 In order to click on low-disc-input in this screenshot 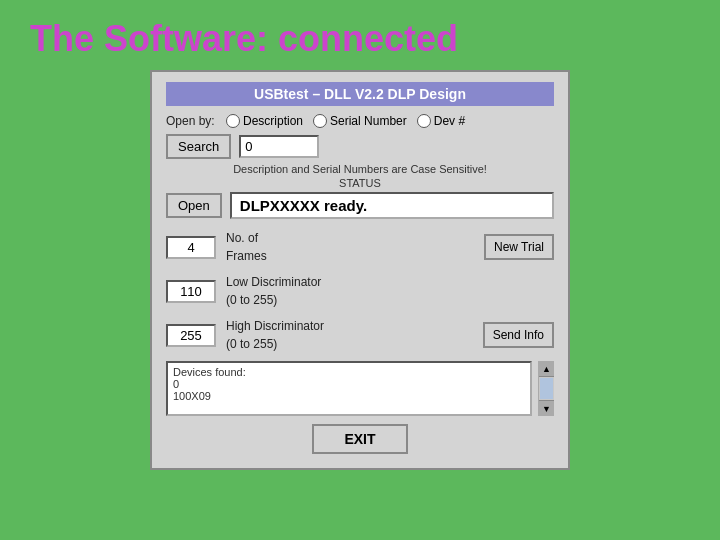, I will do `click(191, 292)`.